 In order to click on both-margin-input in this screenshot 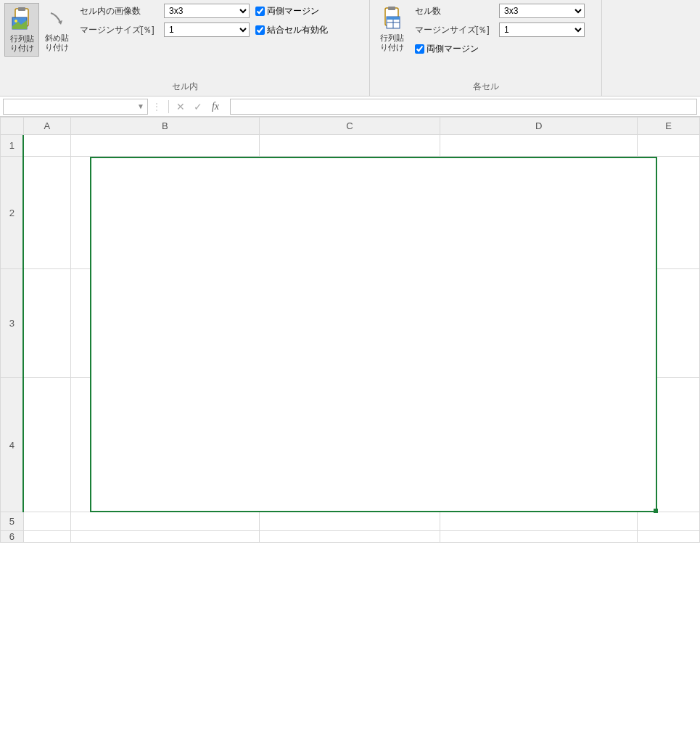, I will do `click(260, 12)`.